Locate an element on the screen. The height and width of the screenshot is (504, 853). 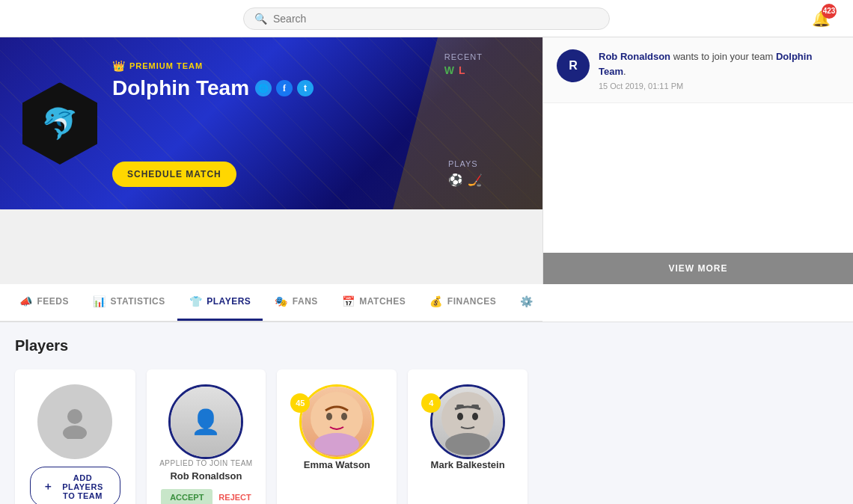
rob-face: 👤 is located at coordinates (206, 422).